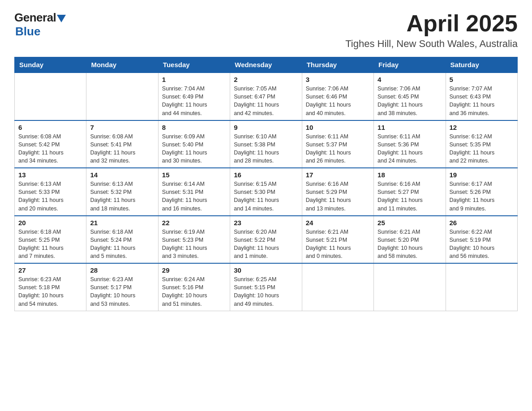 The width and height of the screenshot is (532, 411). What do you see at coordinates (266, 192) in the screenshot?
I see `calendar-week-row: 13Sunrise: 6:13 AMSunset: 5:33 PMDayligh…` at bounding box center [266, 192].